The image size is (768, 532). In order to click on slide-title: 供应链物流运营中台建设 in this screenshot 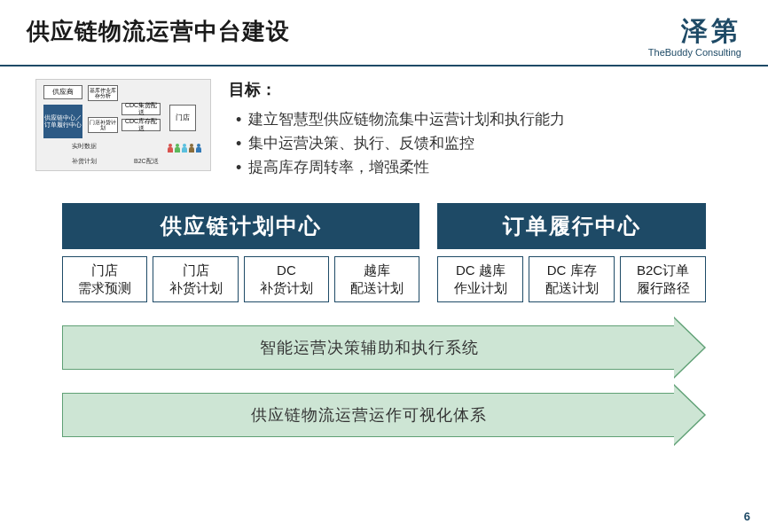, I will do `click(158, 32)`.